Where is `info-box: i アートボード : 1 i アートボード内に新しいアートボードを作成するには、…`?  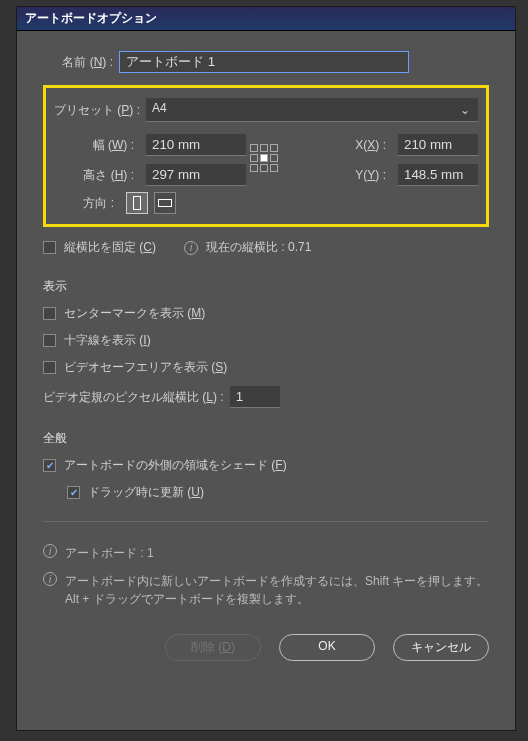 info-box: i アートボード : 1 i アートボード内に新しいアートボードを作成するには、… is located at coordinates (266, 576).